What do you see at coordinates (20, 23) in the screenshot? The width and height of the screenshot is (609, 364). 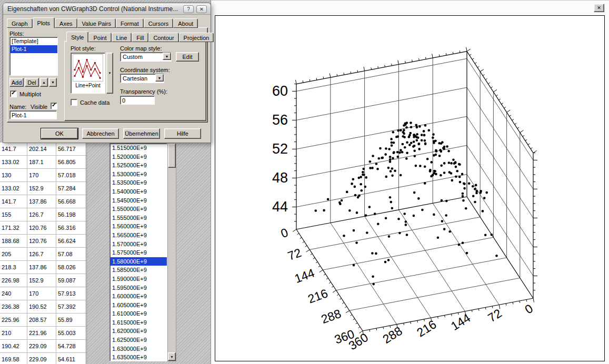 I see `tab-graph: Graph` at bounding box center [20, 23].